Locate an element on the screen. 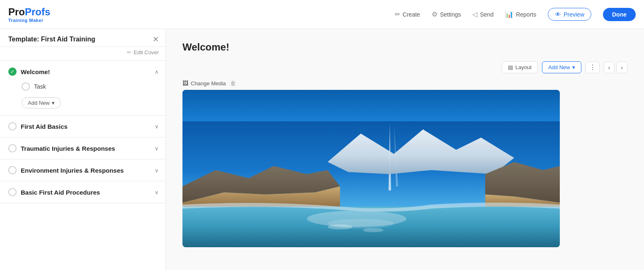 This screenshot has width=644, height=270. logo: ProProfs is located at coordinates (29, 12).